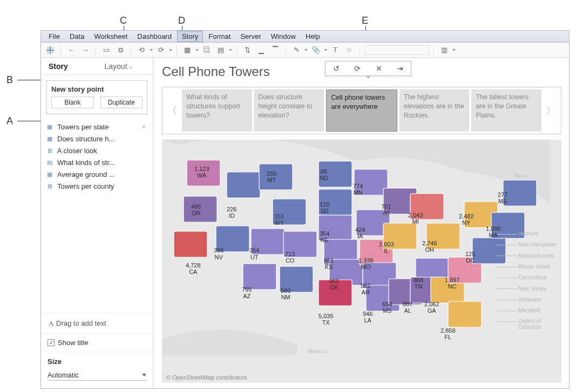 The width and height of the screenshot is (576, 392). What do you see at coordinates (306, 50) in the screenshot?
I see `hl-dropdown-icon` at bounding box center [306, 50].